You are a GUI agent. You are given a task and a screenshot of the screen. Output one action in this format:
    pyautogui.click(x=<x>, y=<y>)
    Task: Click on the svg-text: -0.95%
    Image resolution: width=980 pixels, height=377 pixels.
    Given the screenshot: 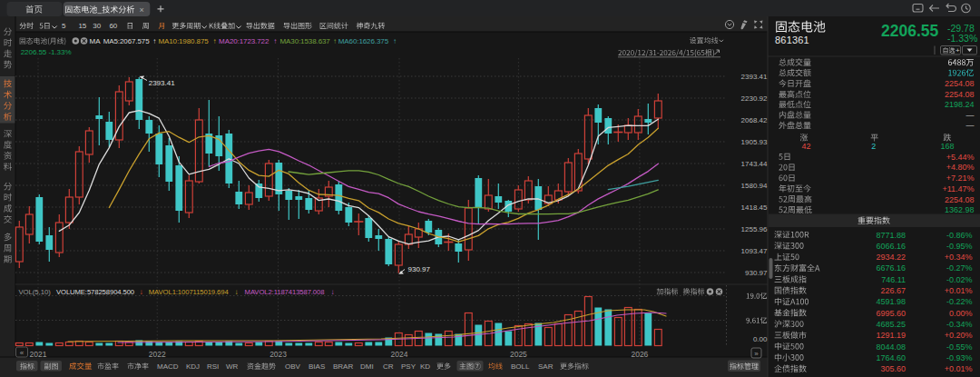 What is the action you would take?
    pyautogui.click(x=960, y=246)
    